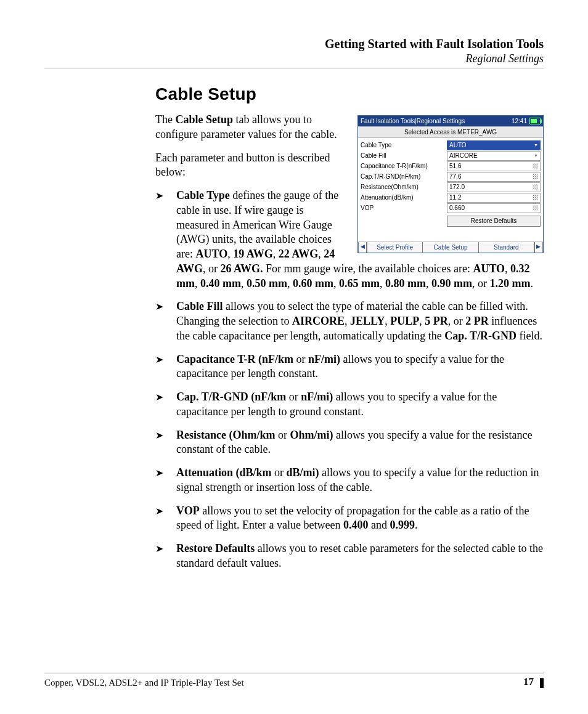  I want to click on screenshot-dropdown: AIRCORE▼, so click(494, 156).